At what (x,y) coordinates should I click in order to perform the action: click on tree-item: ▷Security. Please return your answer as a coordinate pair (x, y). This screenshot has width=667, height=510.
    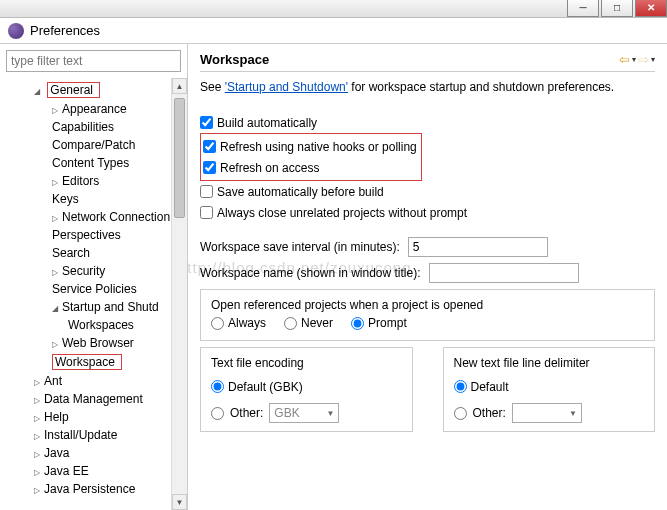
    Looking at the image, I should click on (96, 271).